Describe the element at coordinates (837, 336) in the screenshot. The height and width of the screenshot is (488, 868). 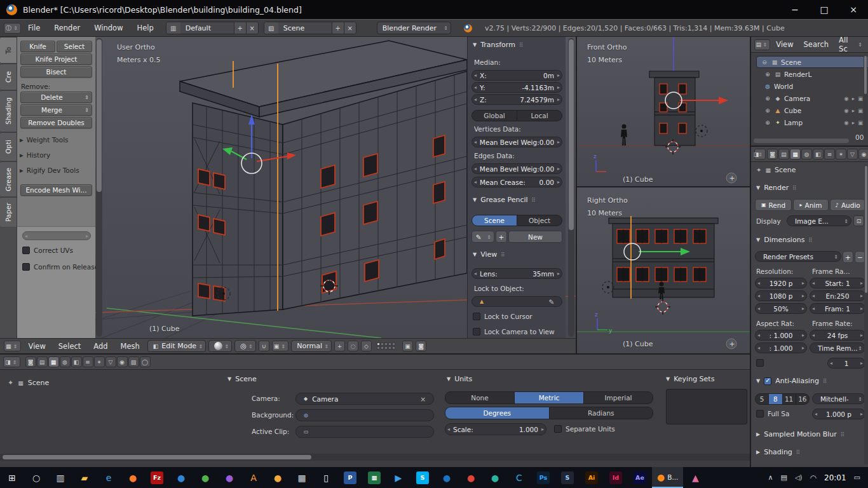
I see `fps-field: 24 fps` at that location.